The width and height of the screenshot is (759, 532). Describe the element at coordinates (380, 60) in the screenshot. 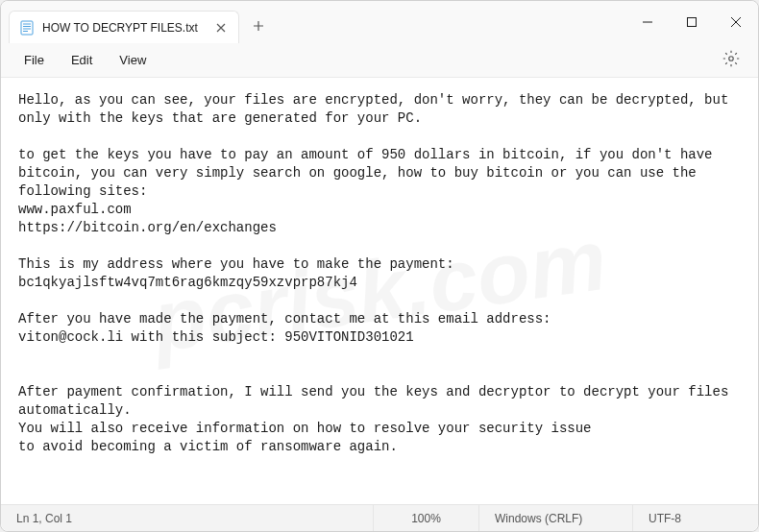

I see `menubar: File Edit View` at that location.